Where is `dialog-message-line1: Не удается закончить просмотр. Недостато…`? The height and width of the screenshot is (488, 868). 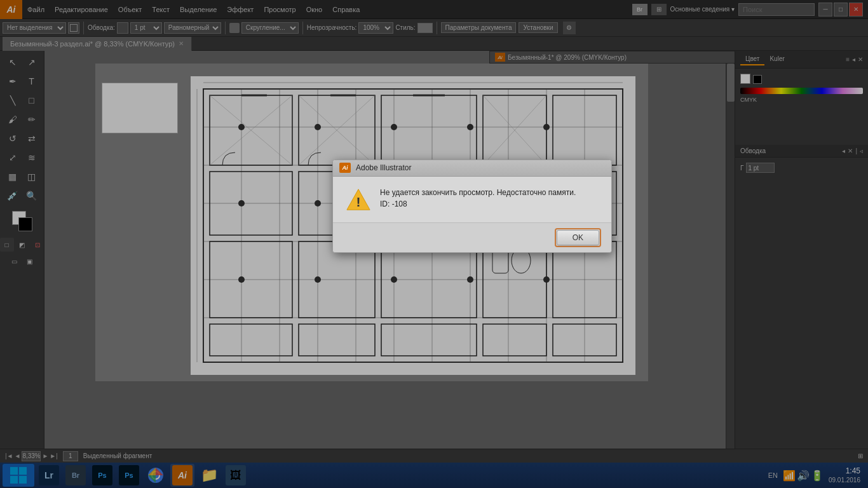 dialog-message-line1: Не удается закончить просмотр. Недостато… is located at coordinates (478, 193).